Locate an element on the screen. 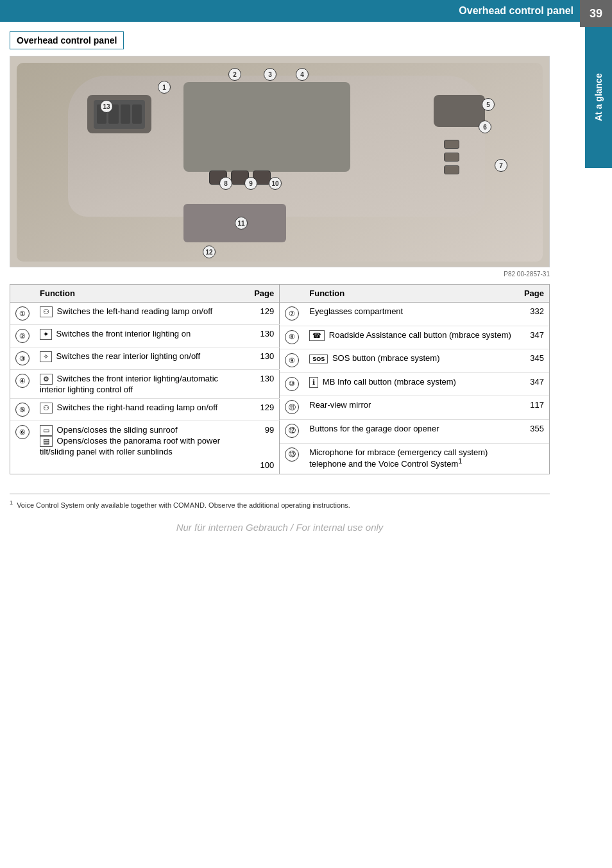  row-number: ⑥ is located at coordinates (22, 432).